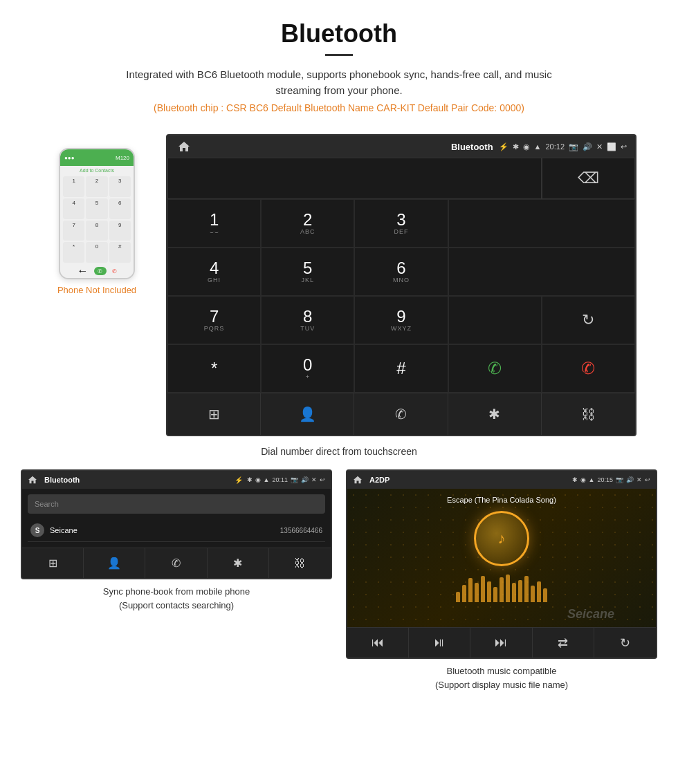 This screenshot has height=784, width=678. I want to click on phone-key-4: 4, so click(73, 209).